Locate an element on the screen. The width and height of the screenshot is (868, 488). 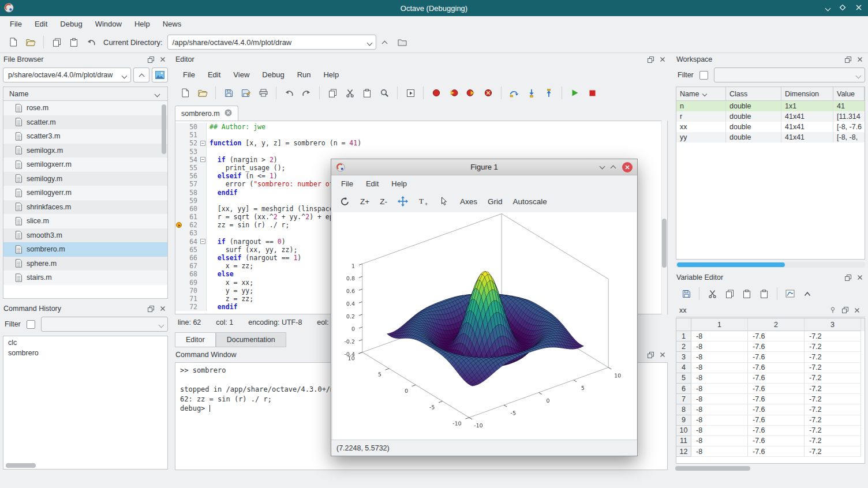
file-row-scatter3.m: scatter3.m is located at coordinates (85, 136).